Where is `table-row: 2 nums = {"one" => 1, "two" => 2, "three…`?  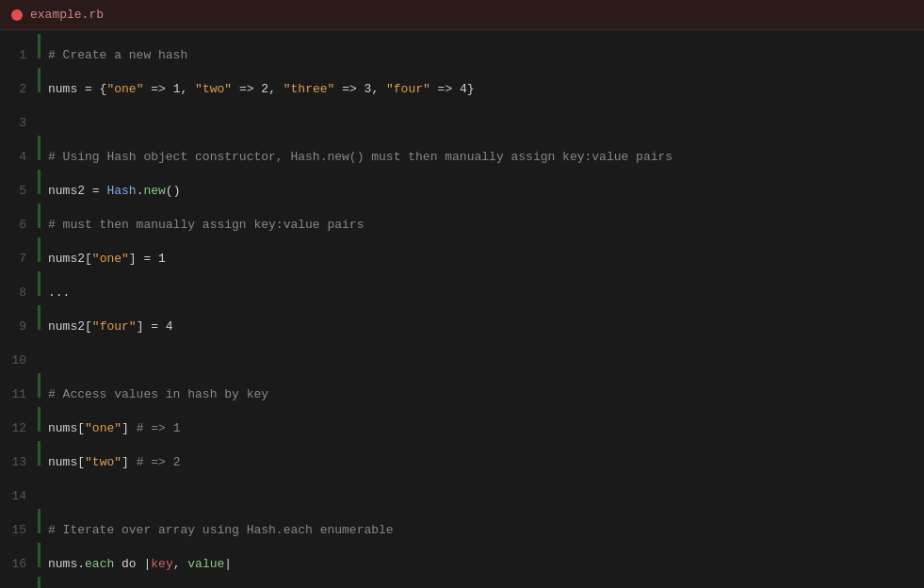 table-row: 2 nums = {"one" => 1, "two" => 2, "three… is located at coordinates (462, 85).